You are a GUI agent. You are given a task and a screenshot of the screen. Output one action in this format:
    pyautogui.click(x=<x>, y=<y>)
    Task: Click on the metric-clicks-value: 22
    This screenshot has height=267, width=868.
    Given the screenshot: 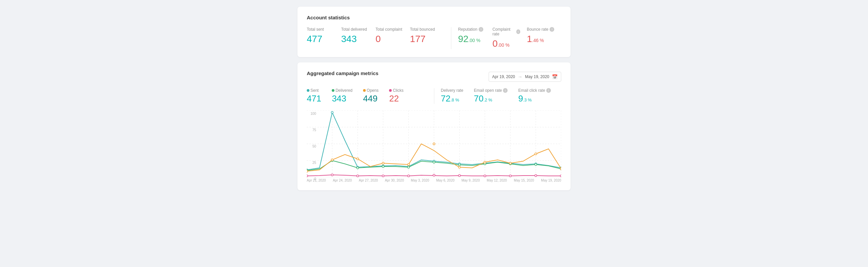 What is the action you would take?
    pyautogui.click(x=396, y=99)
    